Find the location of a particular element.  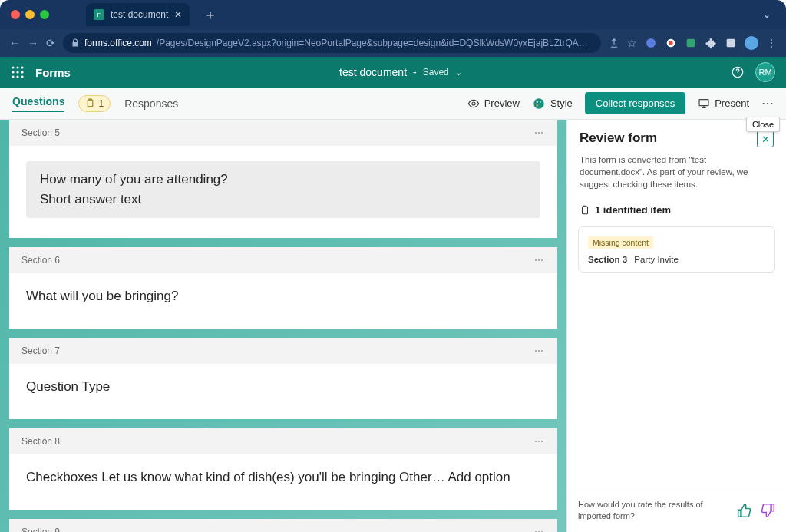

tab-responses: Responses is located at coordinates (151, 104).